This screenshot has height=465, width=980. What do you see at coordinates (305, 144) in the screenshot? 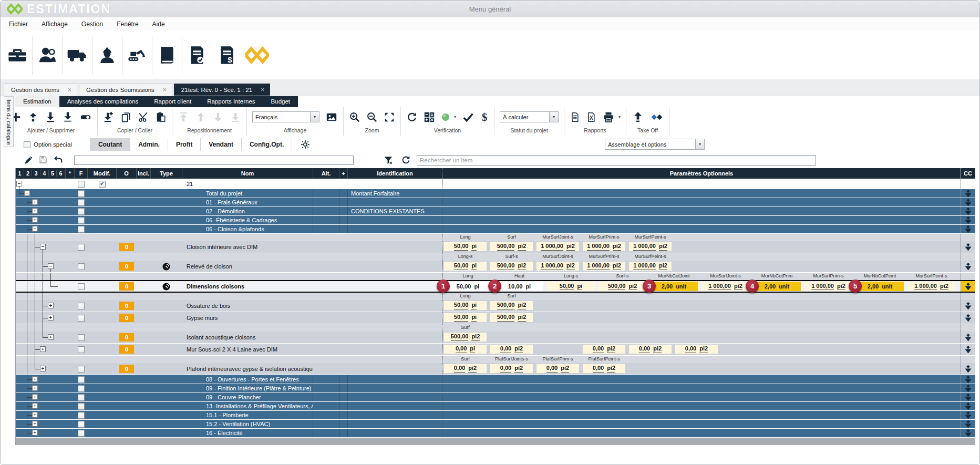
I see `gear-icon` at bounding box center [305, 144].